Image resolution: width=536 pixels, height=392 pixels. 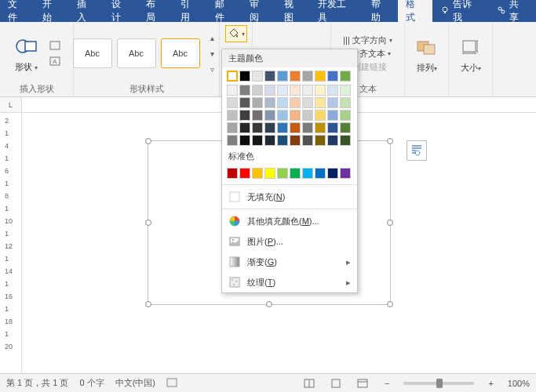 What do you see at coordinates (309, 383) in the screenshot?
I see `view-read-mode` at bounding box center [309, 383].